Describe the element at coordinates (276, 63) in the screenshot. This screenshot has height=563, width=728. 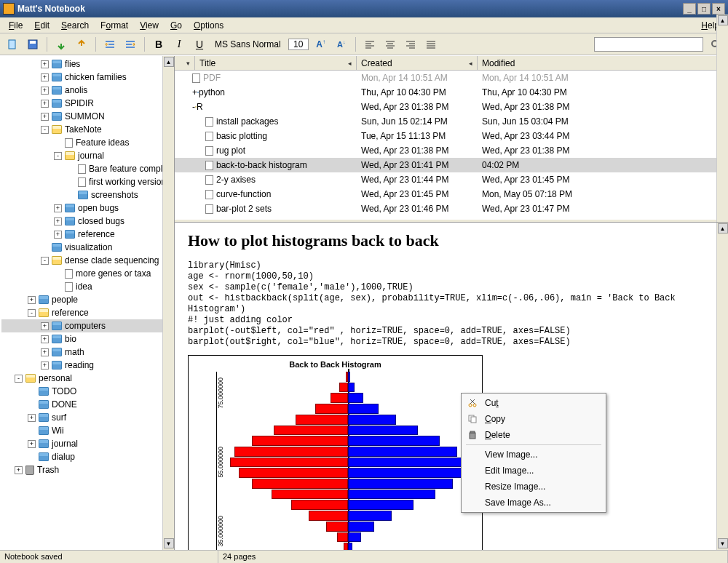
I see `list-column-title: Title◂` at that location.